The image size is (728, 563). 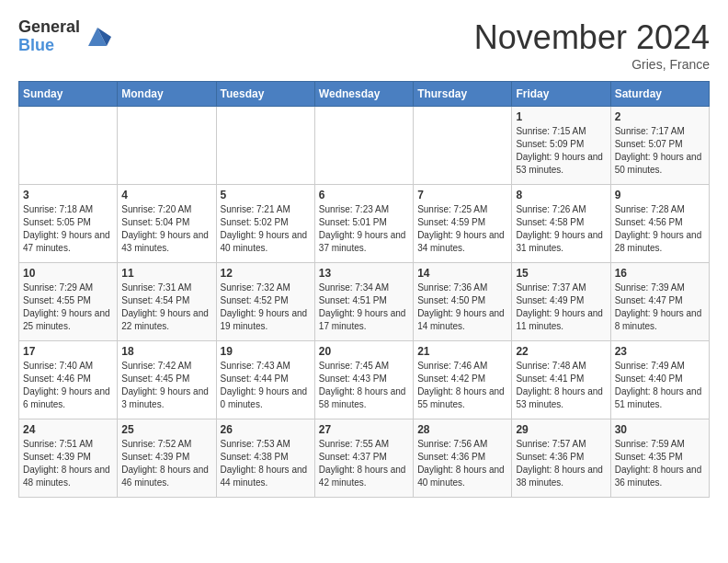 I want to click on day-info: Sunrise: 7:32 AM Sunset: 4:52 PM Dayligh…, so click(x=266, y=307).